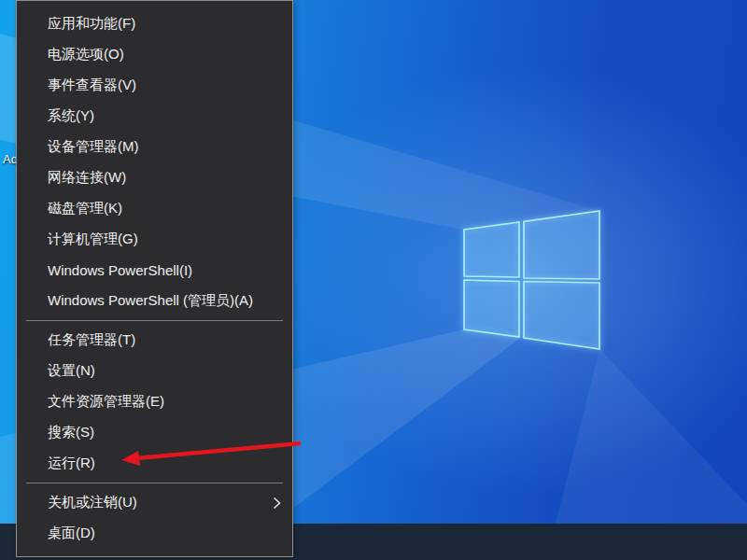  I want to click on menu-item-label: Windows PowerShell (管理员)(A), so click(150, 301).